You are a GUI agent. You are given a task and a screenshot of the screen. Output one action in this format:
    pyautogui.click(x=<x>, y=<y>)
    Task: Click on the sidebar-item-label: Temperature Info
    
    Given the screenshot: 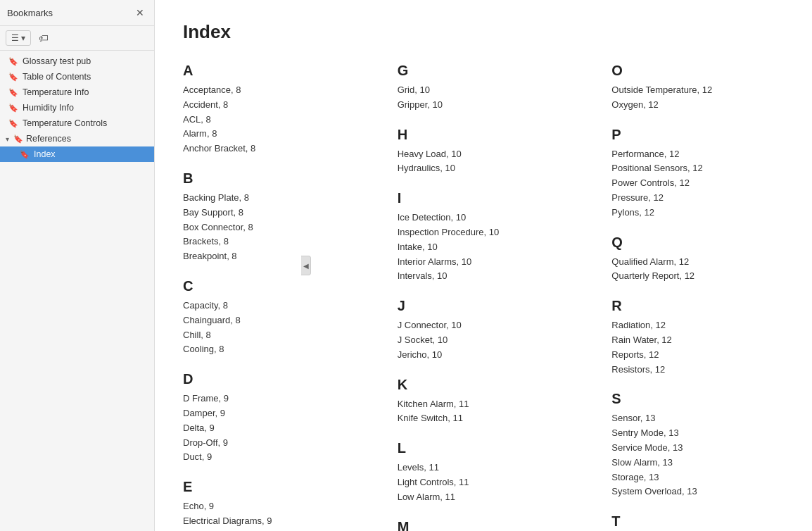 What is the action you would take?
    pyautogui.click(x=56, y=92)
    